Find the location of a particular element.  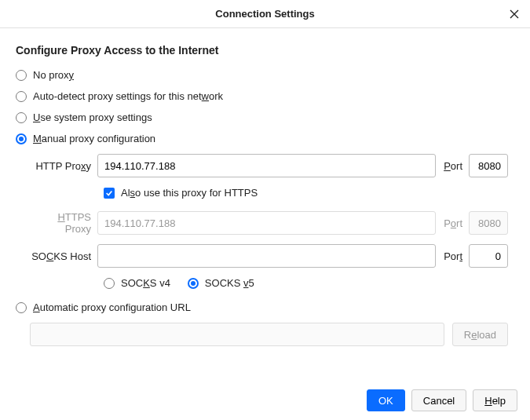

radio-no-proxy: No proxy is located at coordinates (262, 75).